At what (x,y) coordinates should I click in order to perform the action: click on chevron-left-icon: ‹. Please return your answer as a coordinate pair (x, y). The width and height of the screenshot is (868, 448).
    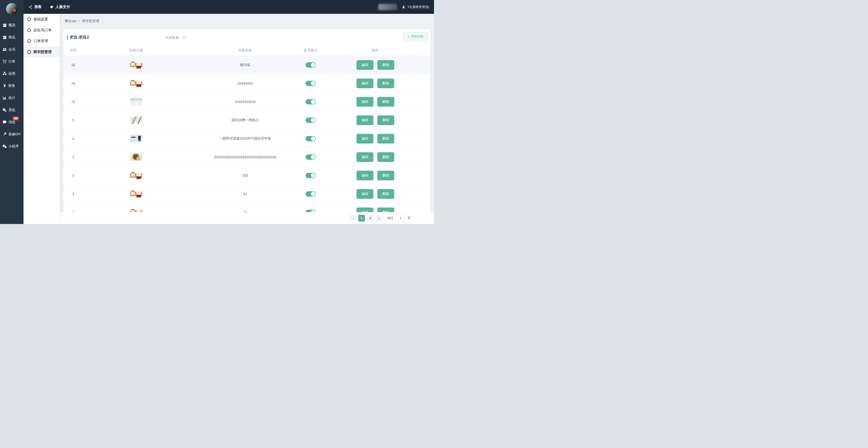
    Looking at the image, I should click on (353, 218).